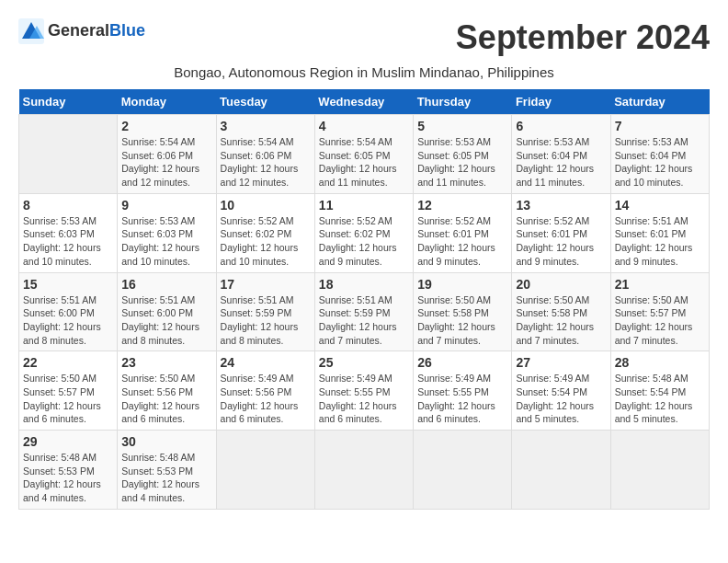 The image size is (728, 563). What do you see at coordinates (266, 399) in the screenshot?
I see `day-detail: Sunrise: 5:49 AMSunset: 5:56 PMDaylight:…` at bounding box center [266, 399].